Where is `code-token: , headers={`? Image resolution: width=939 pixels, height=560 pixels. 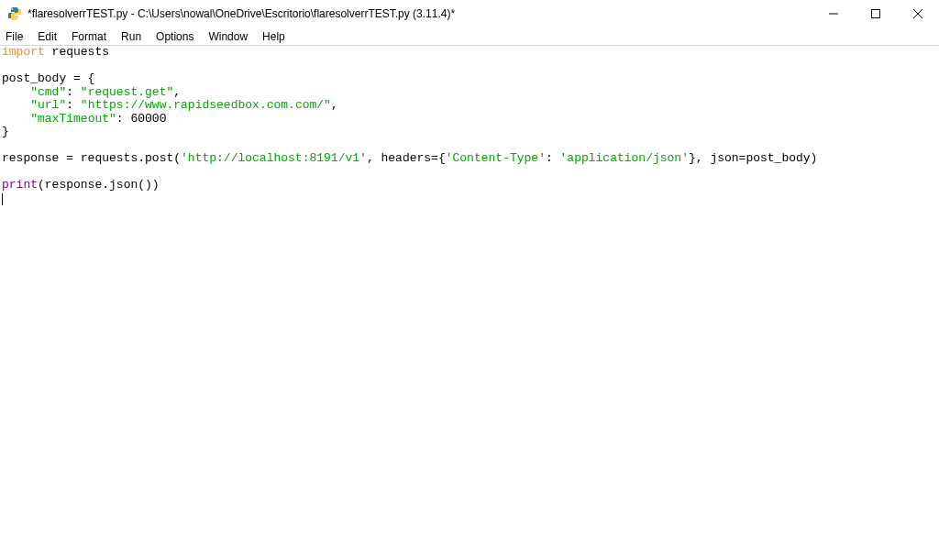 code-token: , headers={ is located at coordinates (406, 158).